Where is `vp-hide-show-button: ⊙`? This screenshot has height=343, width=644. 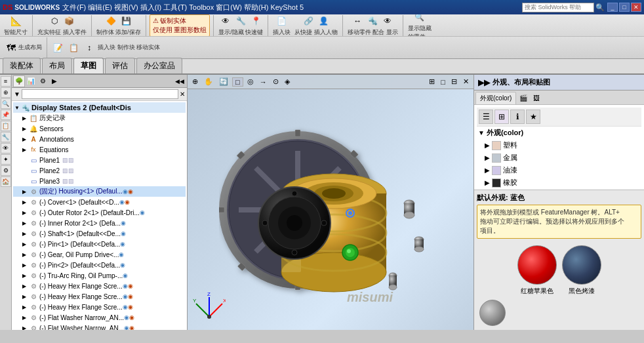
vp-hide-show-button: ⊙ is located at coordinates (275, 81).